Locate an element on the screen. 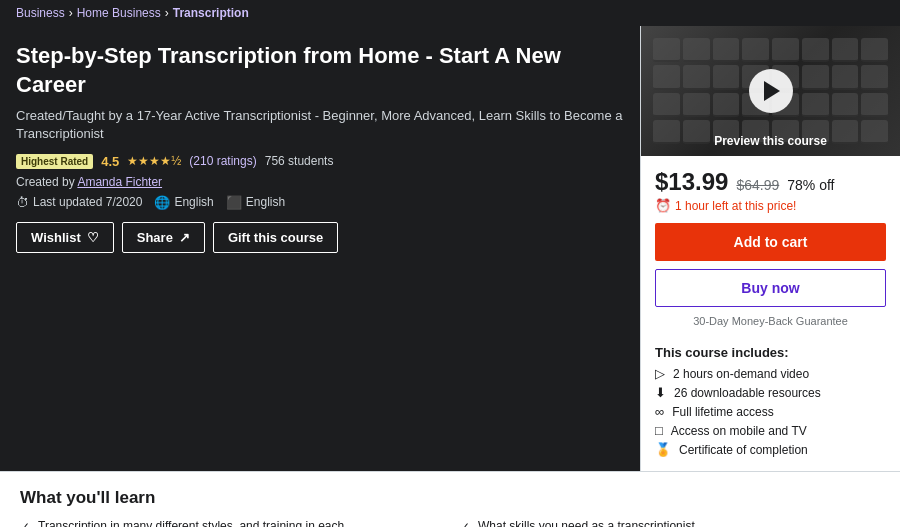 The width and height of the screenshot is (900, 527). include-text: Full lifetime access is located at coordinates (722, 412).